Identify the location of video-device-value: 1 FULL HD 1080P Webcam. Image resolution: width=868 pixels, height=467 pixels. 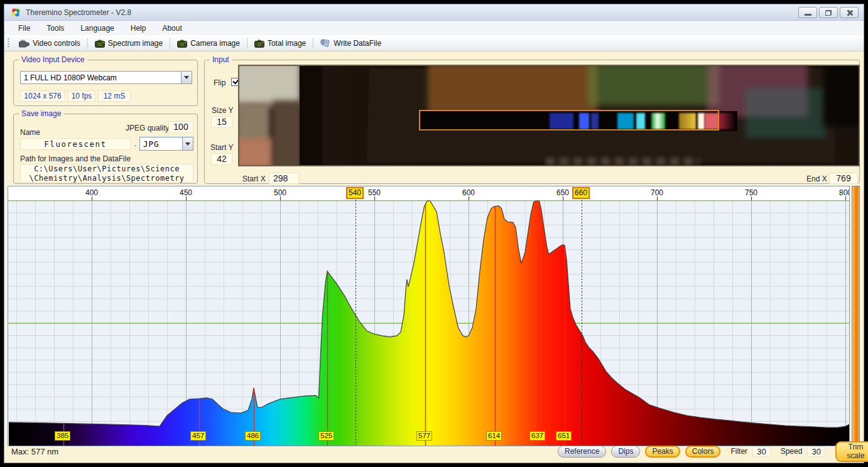
(100, 78).